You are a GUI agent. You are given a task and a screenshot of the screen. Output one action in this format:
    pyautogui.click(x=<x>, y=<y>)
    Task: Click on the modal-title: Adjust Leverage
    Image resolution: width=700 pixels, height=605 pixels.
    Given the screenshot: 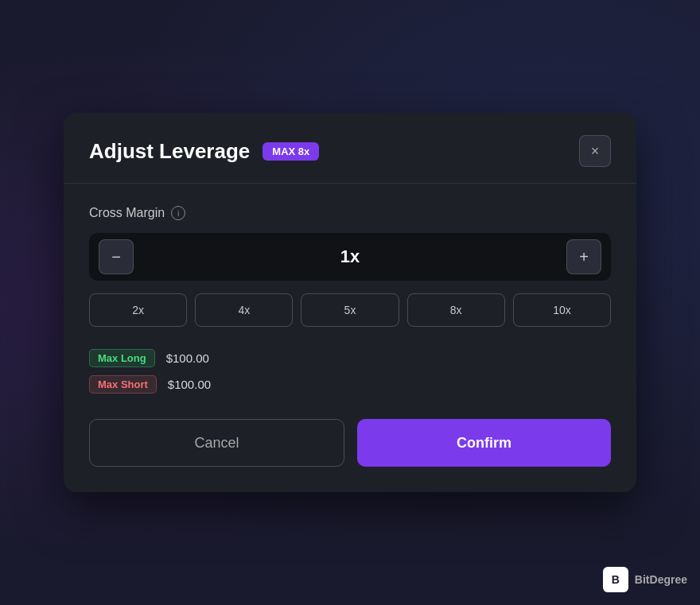 What is the action you would take?
    pyautogui.click(x=169, y=151)
    